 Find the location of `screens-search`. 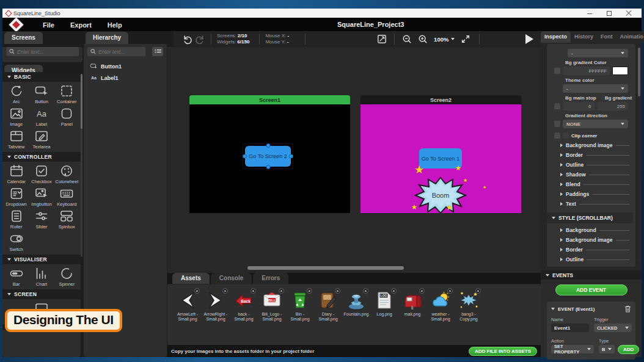

screens-search is located at coordinates (43, 51).